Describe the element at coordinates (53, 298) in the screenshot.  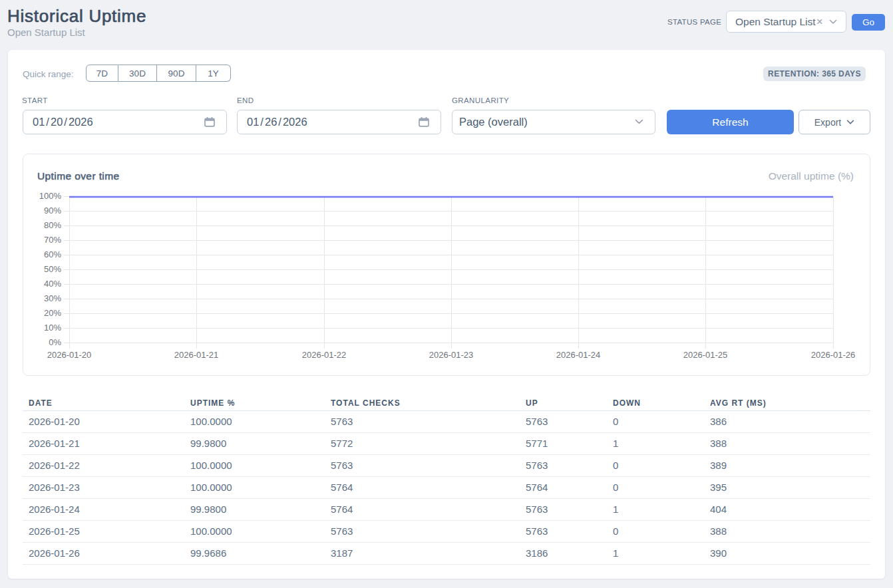
I see `svg-text: 30%` at that location.